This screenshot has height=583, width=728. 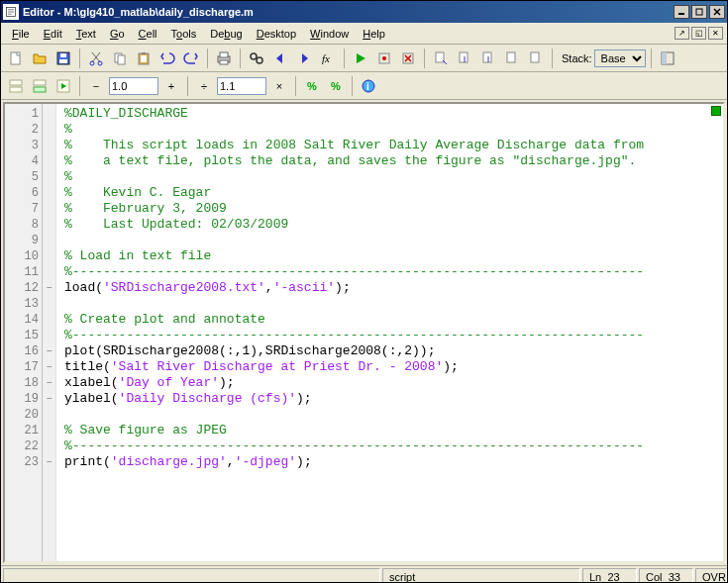 I want to click on run-advance-button, so click(x=384, y=58).